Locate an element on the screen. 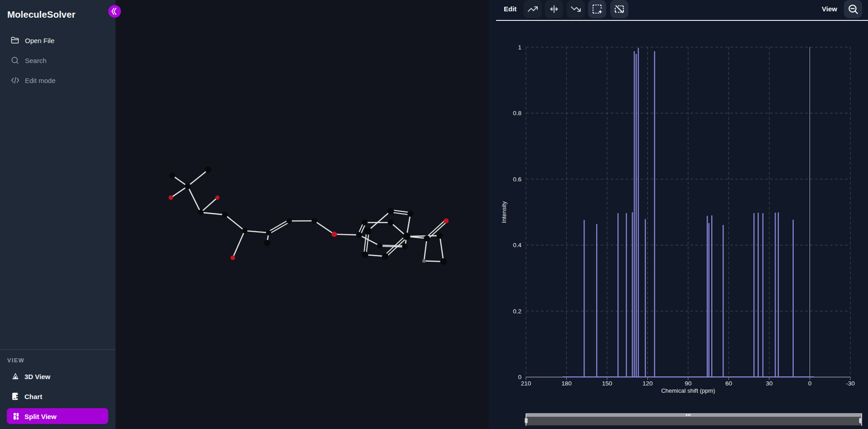 Image resolution: width=868 pixels, height=429 pixels. svg-text: 210 is located at coordinates (526, 384).